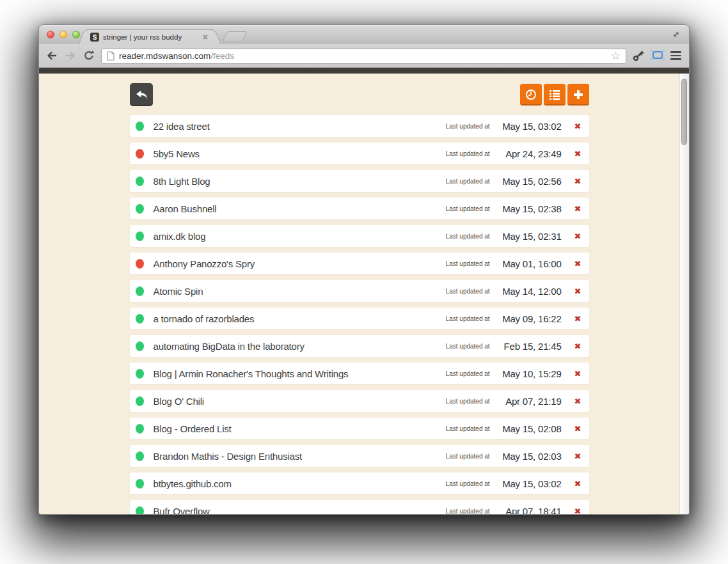 The height and width of the screenshot is (564, 728). I want to click on back-icon, so click(52, 56).